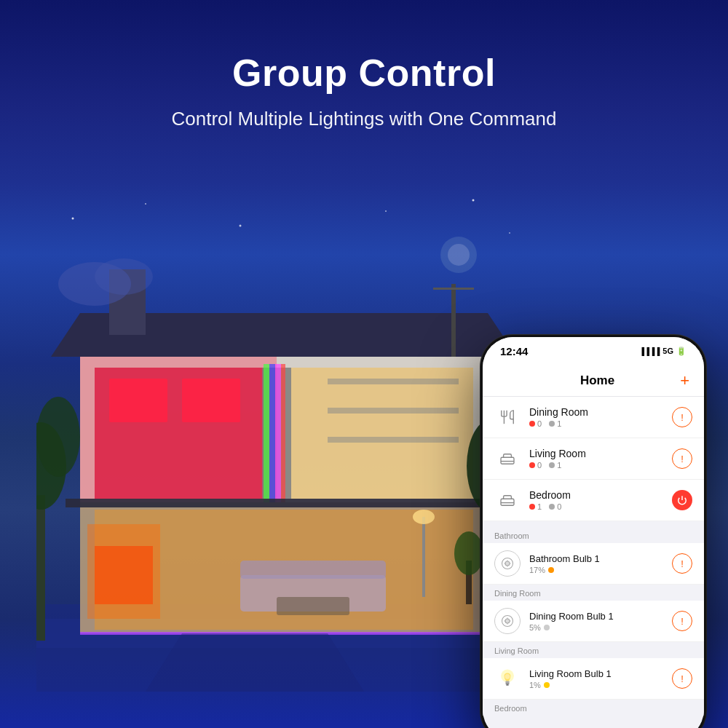  I want to click on app-content: Dining Room 0 1, so click(593, 556).